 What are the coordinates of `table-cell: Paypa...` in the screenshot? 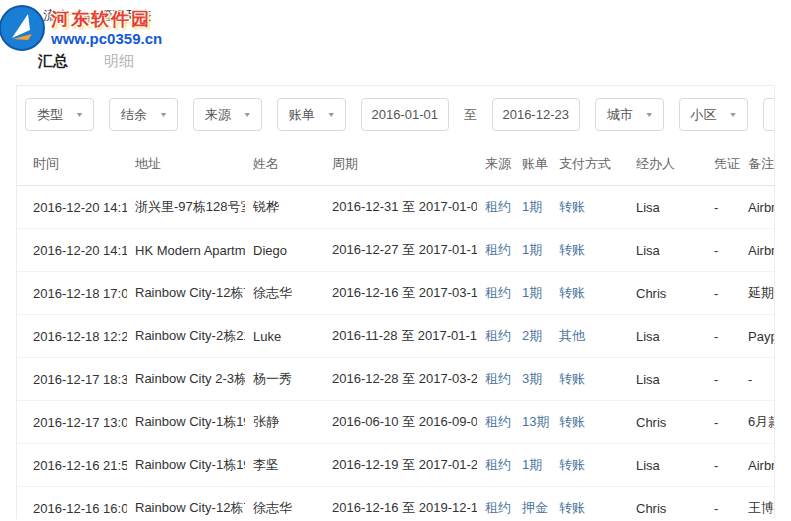 It's located at (757, 336).